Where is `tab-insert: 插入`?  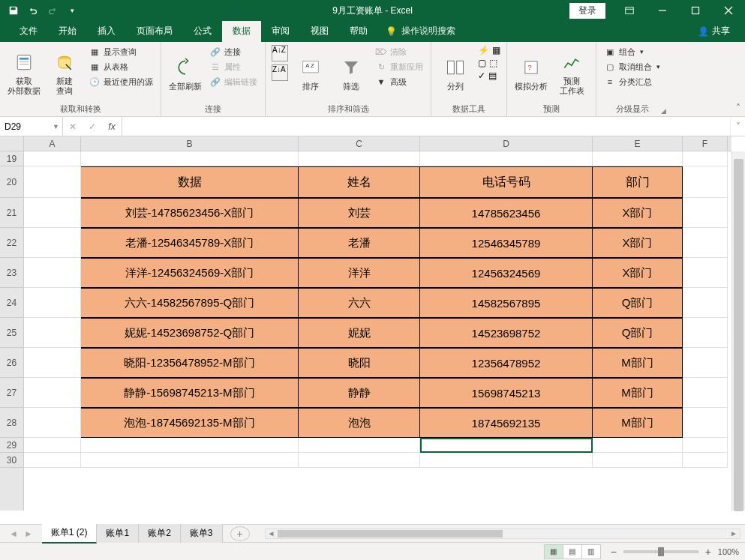 tab-insert: 插入 is located at coordinates (107, 31).